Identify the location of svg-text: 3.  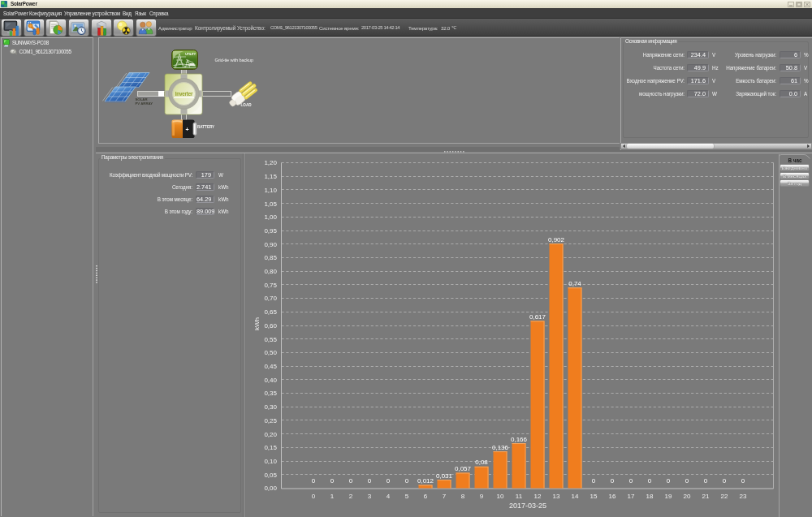
(370, 497).